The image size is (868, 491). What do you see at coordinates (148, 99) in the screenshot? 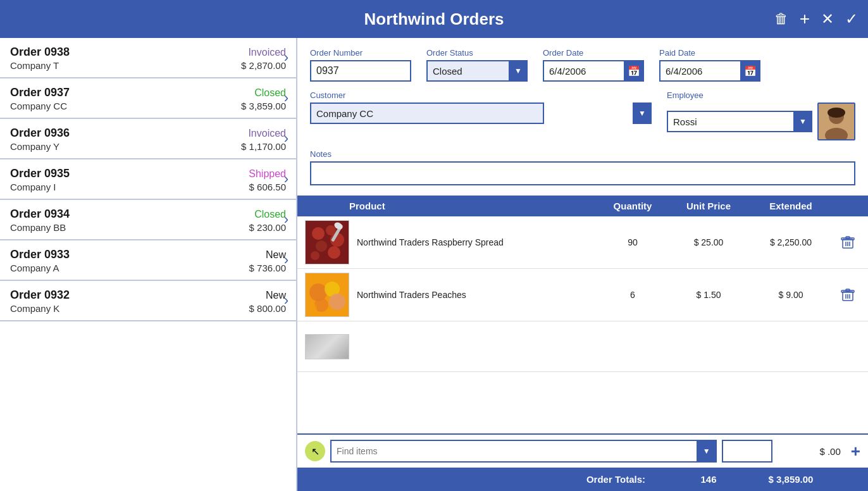
I see `order-list-item: Order 0937 Closed Company CC $ 3,859.00 …` at bounding box center [148, 99].